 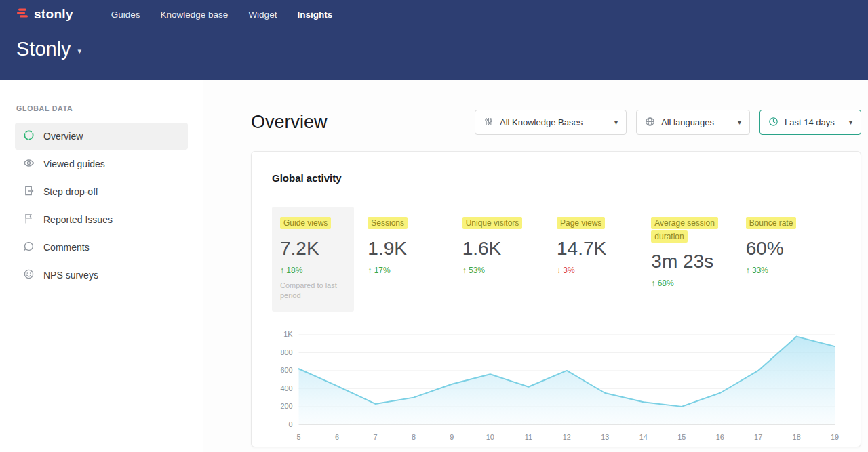 What do you see at coordinates (559, 270) in the screenshot?
I see `down-arrow-icon: ↓` at bounding box center [559, 270].